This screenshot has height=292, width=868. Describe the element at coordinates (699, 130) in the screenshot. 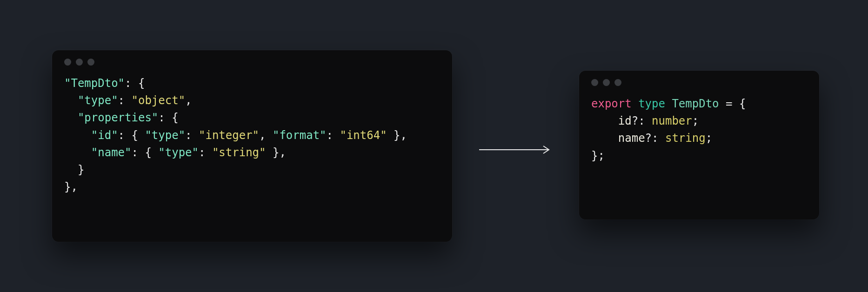

I see `code-block-typescript: export type TempDto = { id?: number; nam…` at that location.